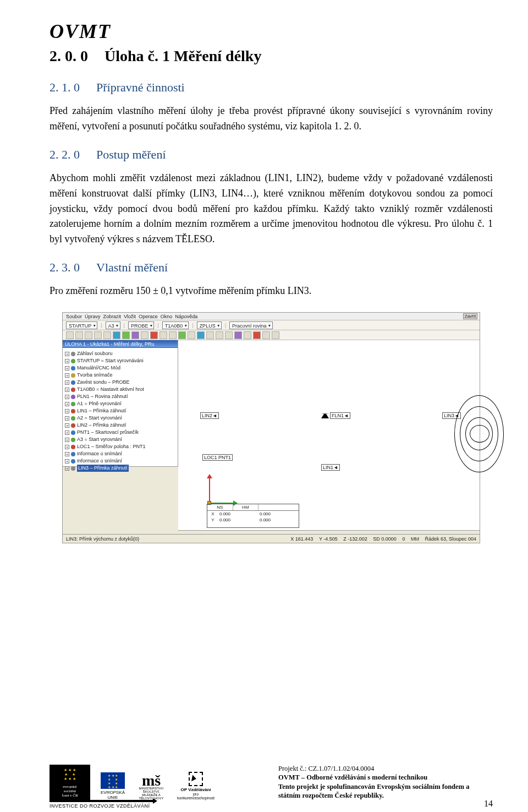  Describe the element at coordinates (239, 514) in the screenshot. I see `cbox-x-v1: 0.000` at that location.